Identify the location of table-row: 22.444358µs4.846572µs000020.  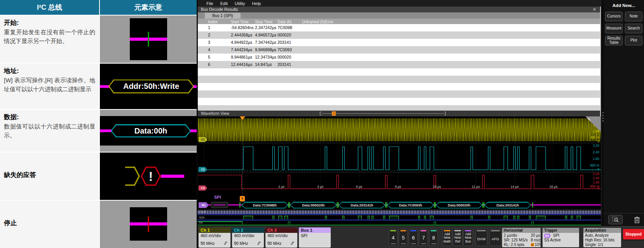
(399, 35).